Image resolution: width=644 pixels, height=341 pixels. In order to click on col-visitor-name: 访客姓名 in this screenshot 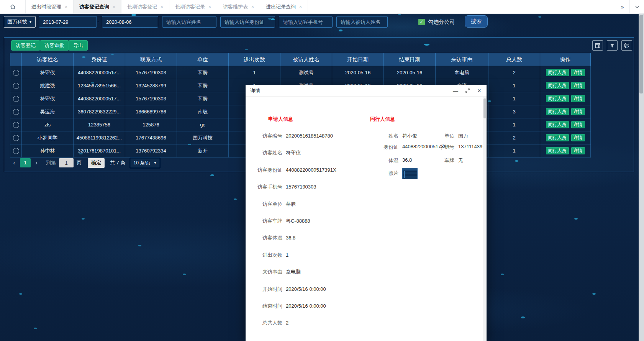, I will do `click(48, 60)`.